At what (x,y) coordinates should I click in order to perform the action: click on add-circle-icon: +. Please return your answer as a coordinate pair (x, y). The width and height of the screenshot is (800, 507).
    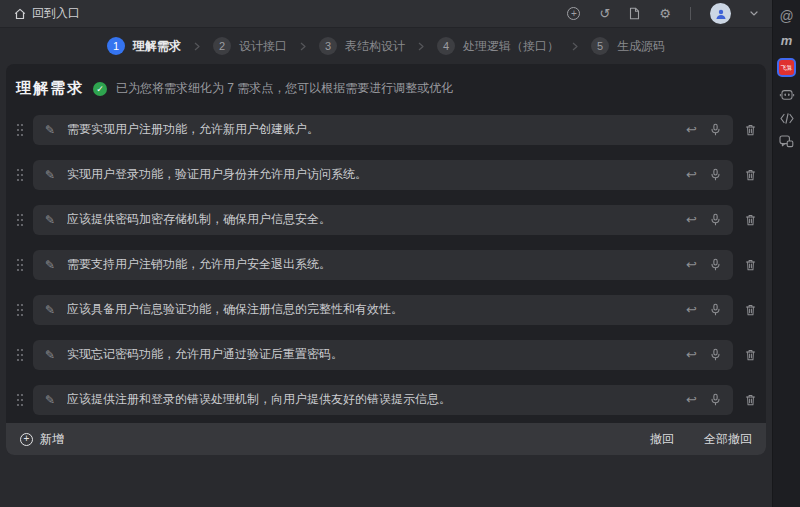
    Looking at the image, I should click on (26, 440).